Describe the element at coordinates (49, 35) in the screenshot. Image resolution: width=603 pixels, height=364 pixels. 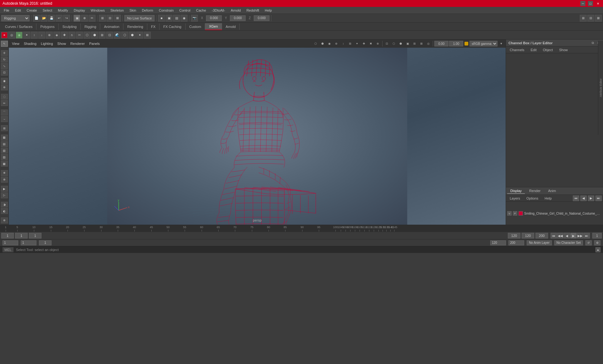
I see `tb3-icon7: ⊕` at that location.